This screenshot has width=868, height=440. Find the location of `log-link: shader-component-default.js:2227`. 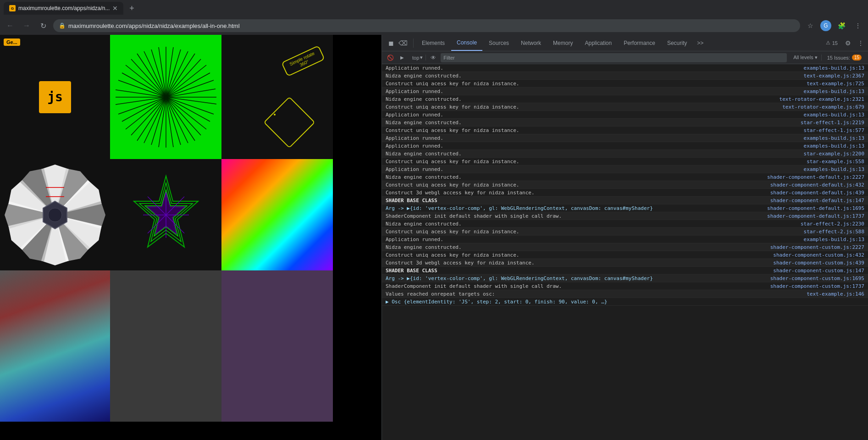

log-link: shader-component-default.js:2227 is located at coordinates (816, 177).